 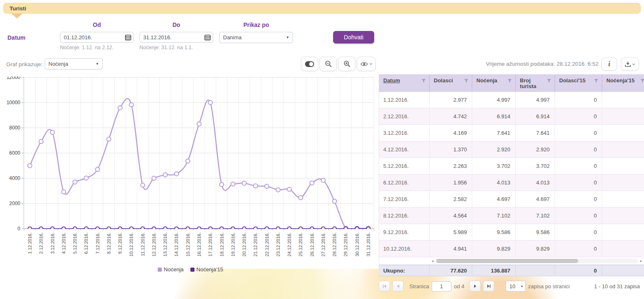 I want to click on graf-prikazuje-select: Noćenja ▼, so click(x=74, y=64).